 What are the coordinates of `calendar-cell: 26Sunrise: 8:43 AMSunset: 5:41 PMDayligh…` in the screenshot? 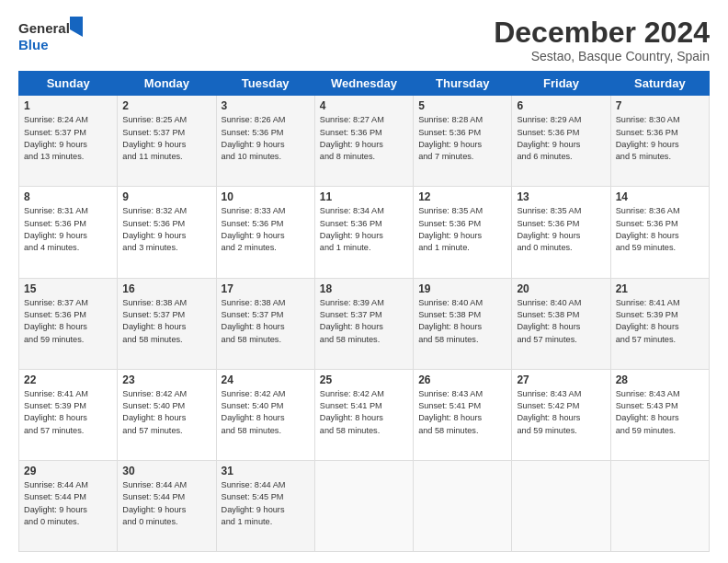 It's located at (463, 414).